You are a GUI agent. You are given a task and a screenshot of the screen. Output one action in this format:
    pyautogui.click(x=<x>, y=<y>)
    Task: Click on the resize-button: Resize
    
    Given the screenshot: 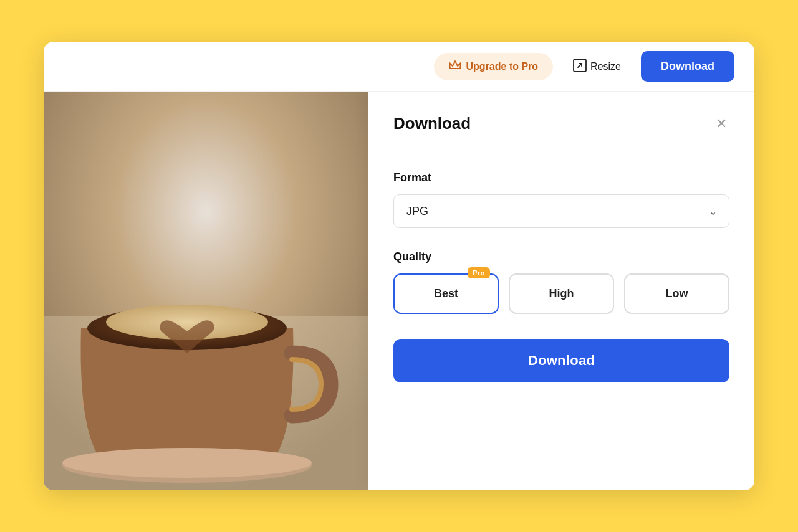 What is the action you would take?
    pyautogui.click(x=597, y=67)
    